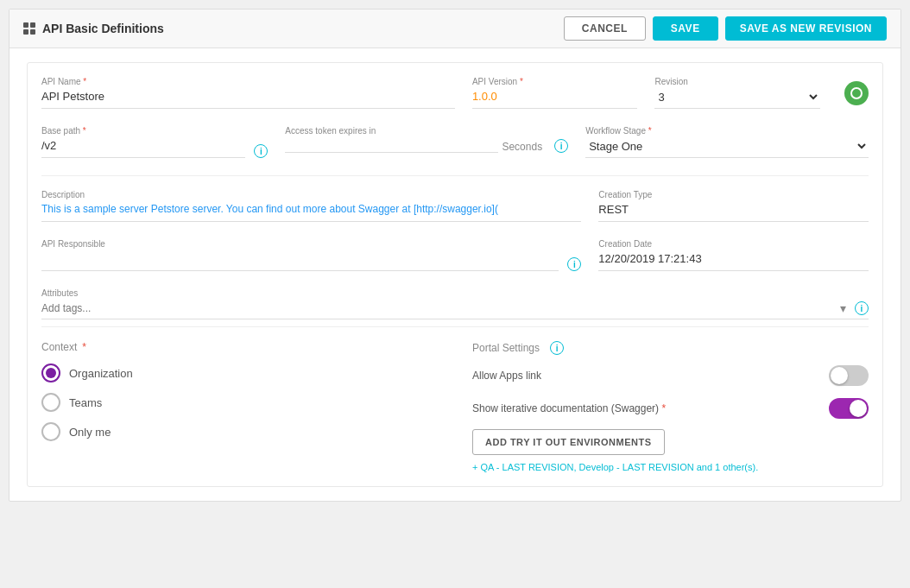 This screenshot has width=910, height=588. I want to click on base-path-field: Base path * /v2 i, so click(155, 142).